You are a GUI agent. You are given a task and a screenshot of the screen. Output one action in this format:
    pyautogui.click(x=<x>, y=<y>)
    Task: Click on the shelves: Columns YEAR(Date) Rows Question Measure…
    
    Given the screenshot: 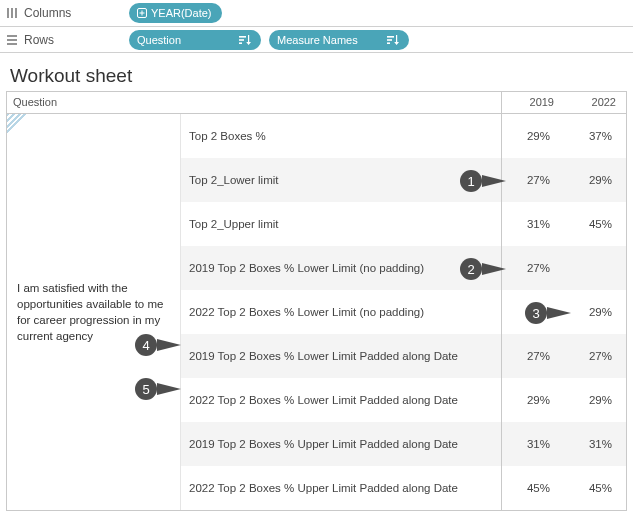 What is the action you would take?
    pyautogui.click(x=316, y=26)
    